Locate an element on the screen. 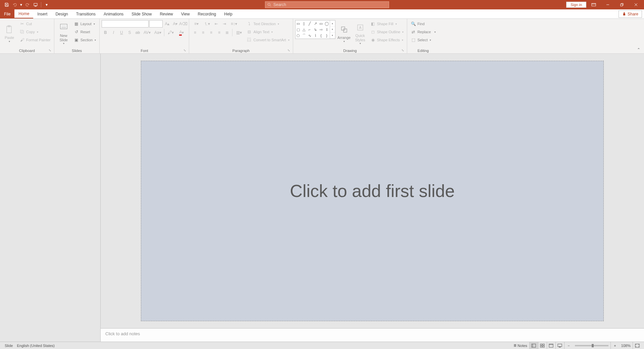 The image size is (644, 349). shape-oval: ◯ is located at coordinates (327, 23).